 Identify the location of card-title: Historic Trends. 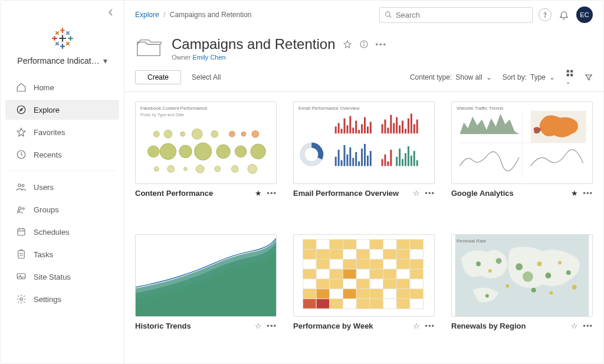
(193, 326).